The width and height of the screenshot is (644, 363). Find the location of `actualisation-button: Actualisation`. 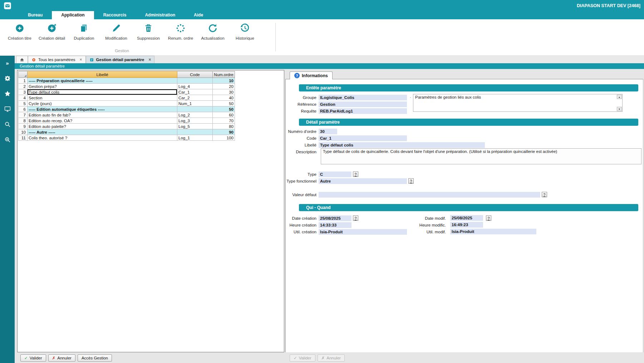

actualisation-button: Actualisation is located at coordinates (213, 31).